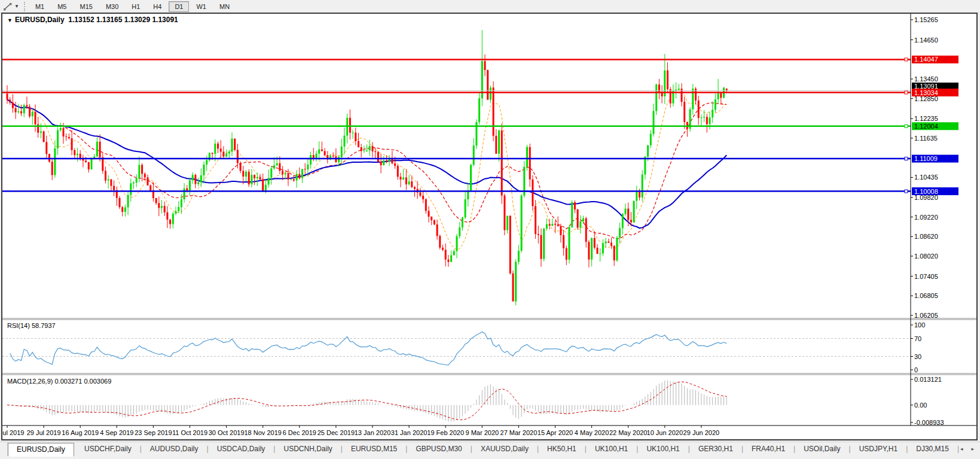 The height and width of the screenshot is (459, 980). Describe the element at coordinates (175, 449) in the screenshot. I see `chart-tab-audusd-daily: AUDUSD,Daily` at that location.